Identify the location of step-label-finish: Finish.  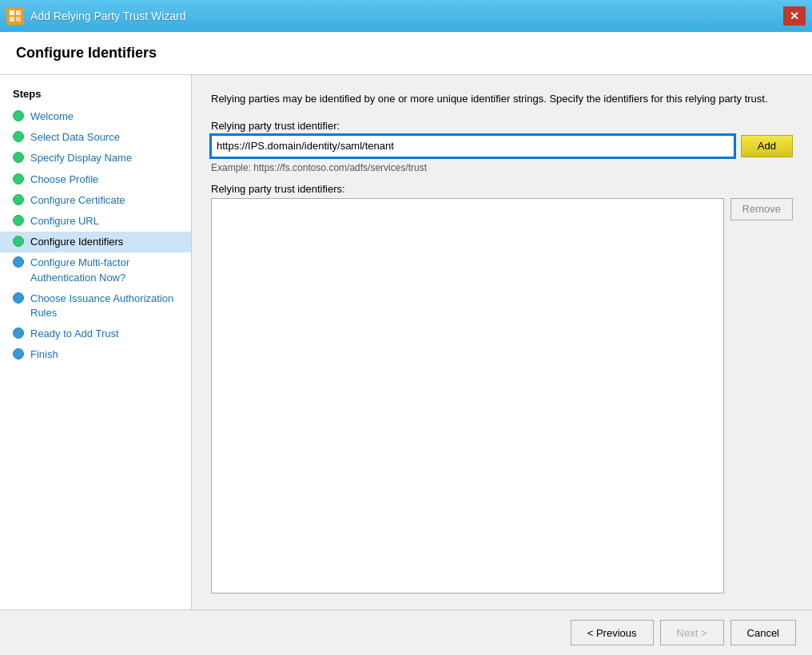
(45, 355).